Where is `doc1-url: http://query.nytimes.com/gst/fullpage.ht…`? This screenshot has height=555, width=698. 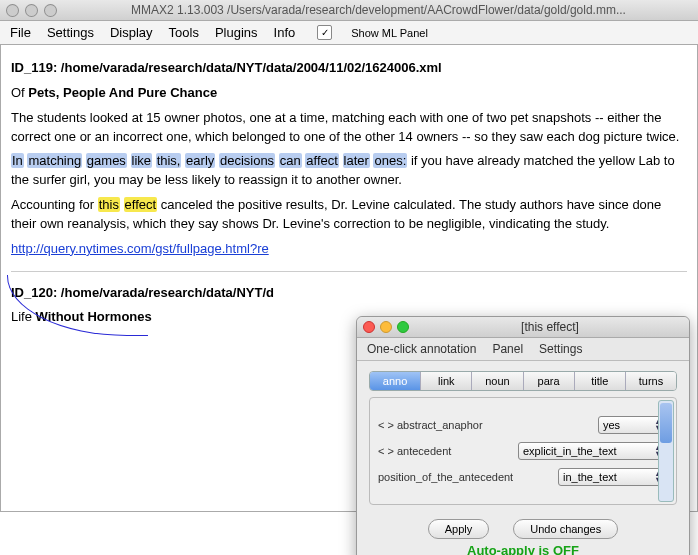 doc1-url: http://query.nytimes.com/gst/fullpage.ht… is located at coordinates (349, 250).